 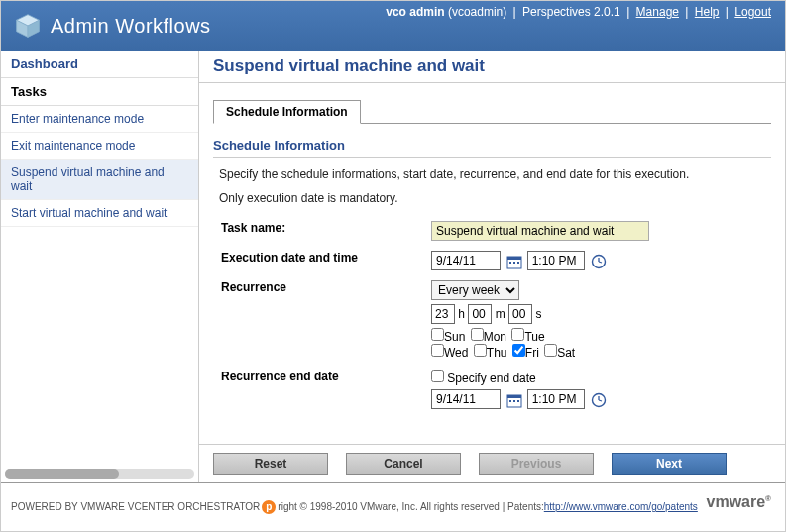 What do you see at coordinates (566, 353) in the screenshot?
I see `day-sat-label: Sat` at bounding box center [566, 353].